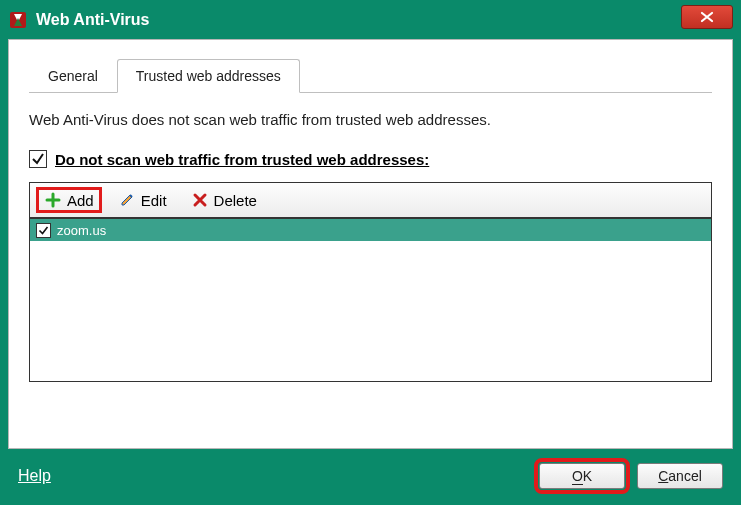  I want to click on do-not-scan-row: Do not scan web traffic from trusted web…, so click(370, 159).